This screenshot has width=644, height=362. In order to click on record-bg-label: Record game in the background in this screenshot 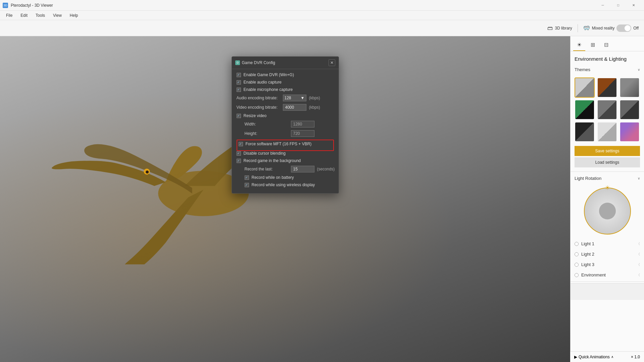, I will do `click(273, 161)`.